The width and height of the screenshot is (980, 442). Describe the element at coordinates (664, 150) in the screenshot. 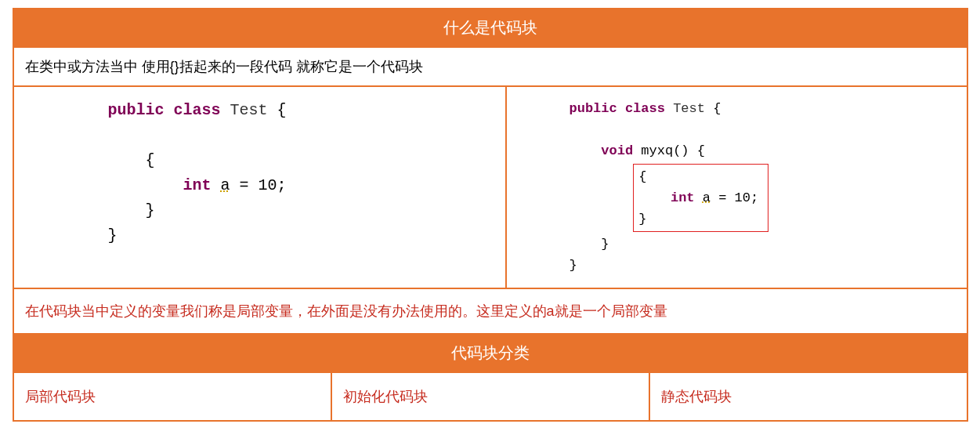

I see `method-name: myxq()` at that location.